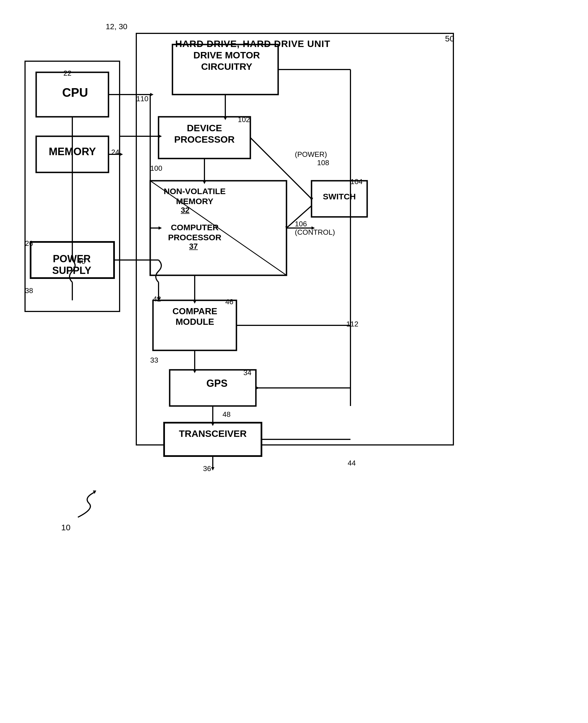  What do you see at coordinates (229, 302) in the screenshot?
I see `label-46: 46` at bounding box center [229, 302].